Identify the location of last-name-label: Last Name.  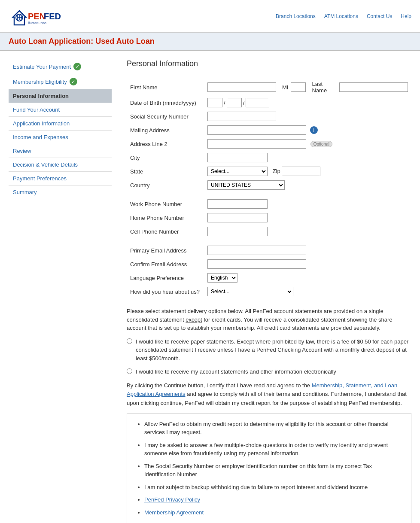
(324, 87).